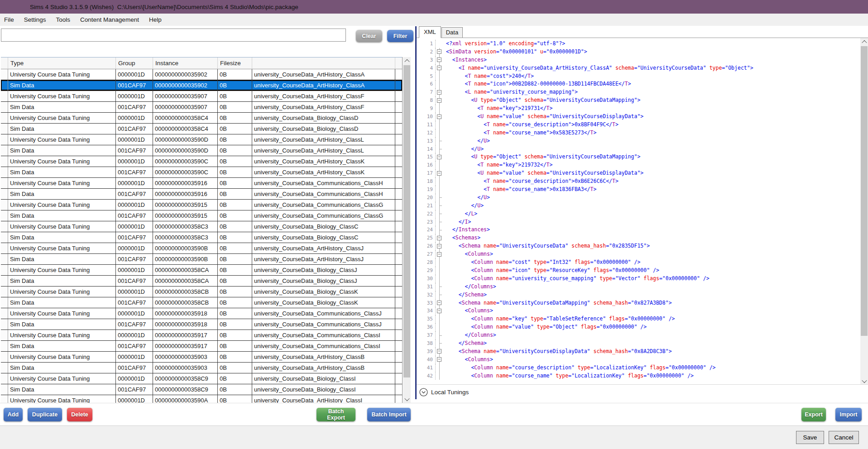 This screenshot has width=868, height=449. I want to click on table-cell-instance: 0000000000035907, so click(186, 107).